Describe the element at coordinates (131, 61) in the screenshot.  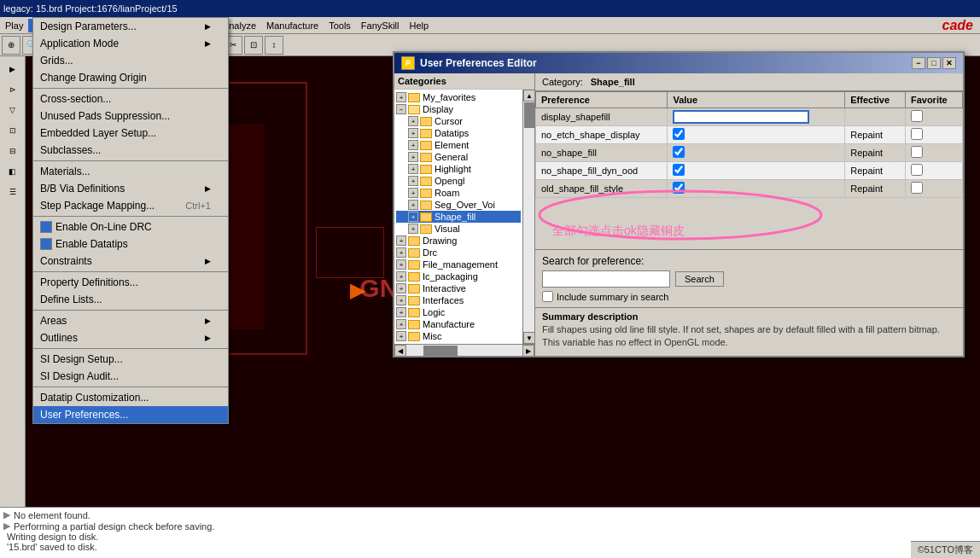
I see `menu-item-grids: Grids...` at that location.